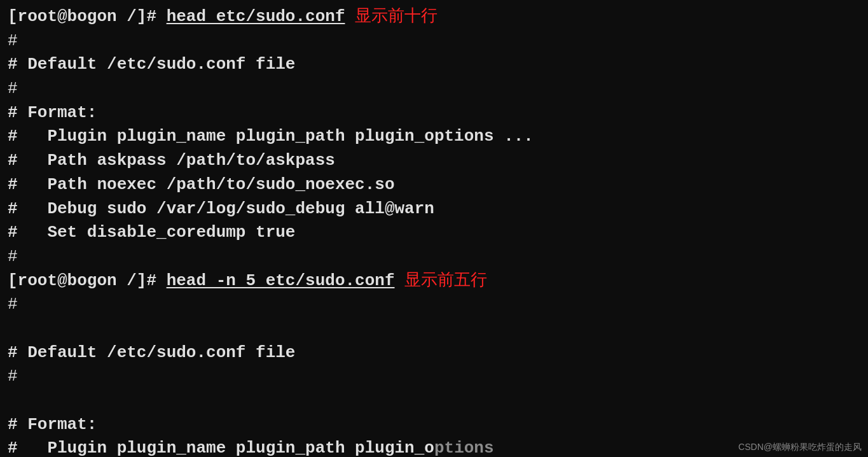 This screenshot has width=868, height=457. I want to click on output2-line-7: # Plugin plugin_name plugin_path plugin_…, so click(434, 447).